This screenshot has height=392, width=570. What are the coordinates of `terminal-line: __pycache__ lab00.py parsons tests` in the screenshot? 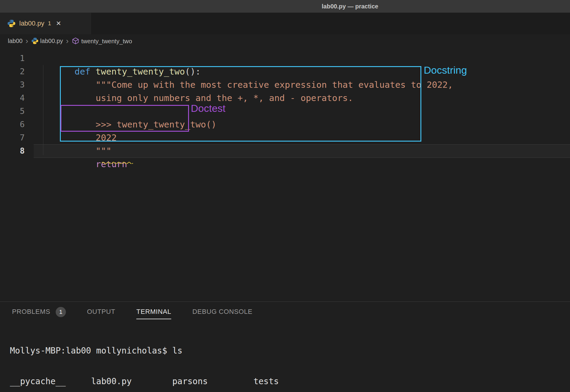 It's located at (290, 381).